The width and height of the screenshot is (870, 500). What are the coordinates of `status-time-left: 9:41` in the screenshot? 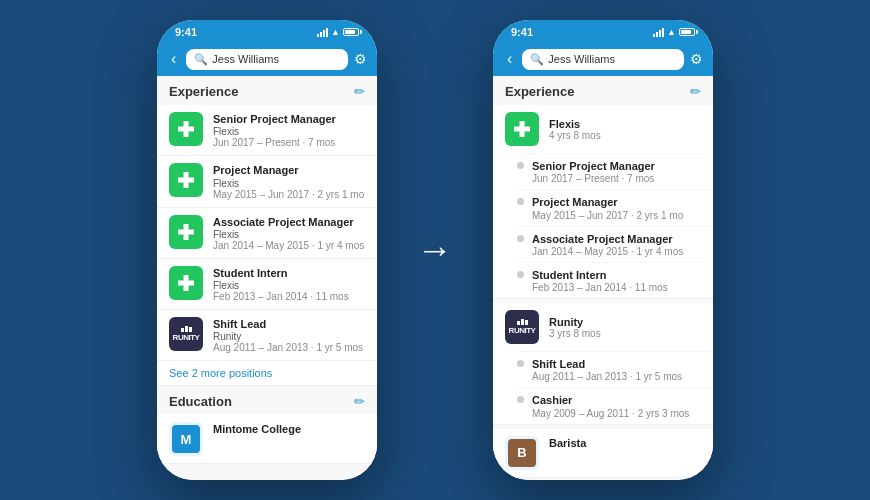 It's located at (186, 32).